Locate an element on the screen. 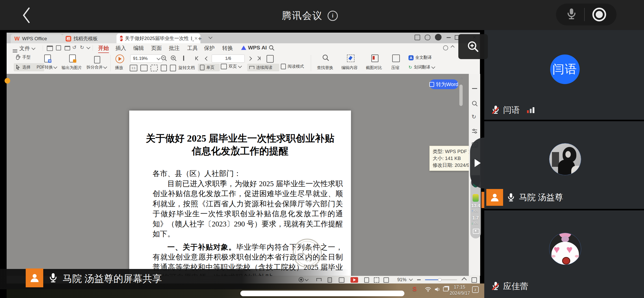 The width and height of the screenshot is (644, 298). cartoon-heart-eye-left: ♥ is located at coordinates (557, 250).